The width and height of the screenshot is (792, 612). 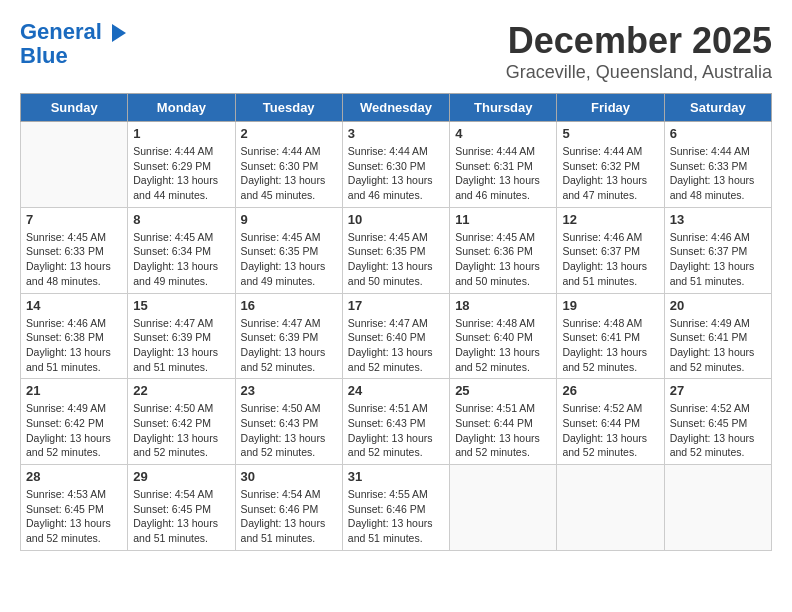 What do you see at coordinates (288, 108) in the screenshot?
I see `day-header-tuesday: Tuesday` at bounding box center [288, 108].